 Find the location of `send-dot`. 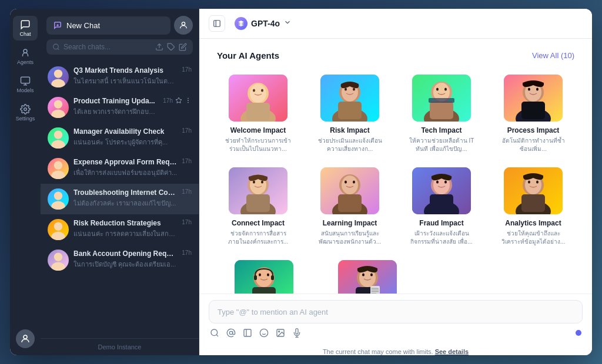

send-dot is located at coordinates (578, 333).